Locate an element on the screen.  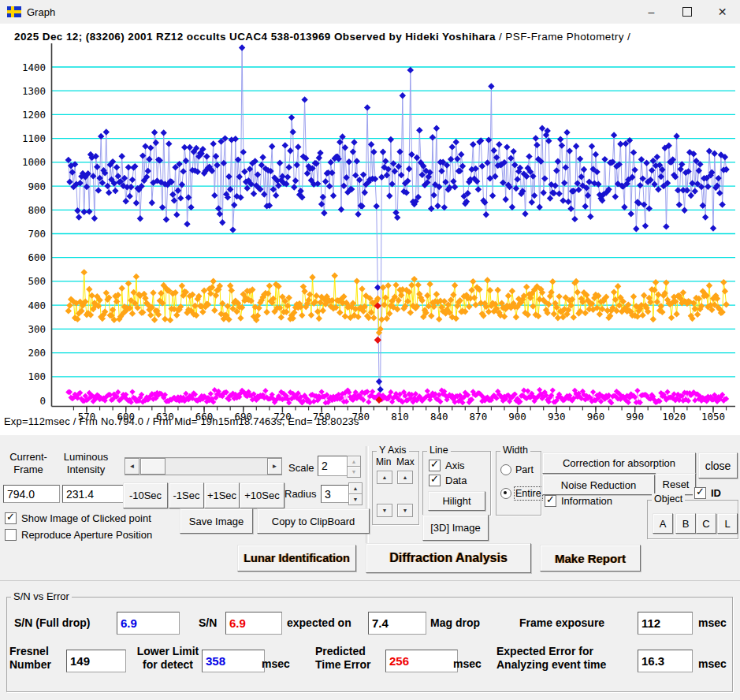
reset-button: Reset is located at coordinates (676, 484).